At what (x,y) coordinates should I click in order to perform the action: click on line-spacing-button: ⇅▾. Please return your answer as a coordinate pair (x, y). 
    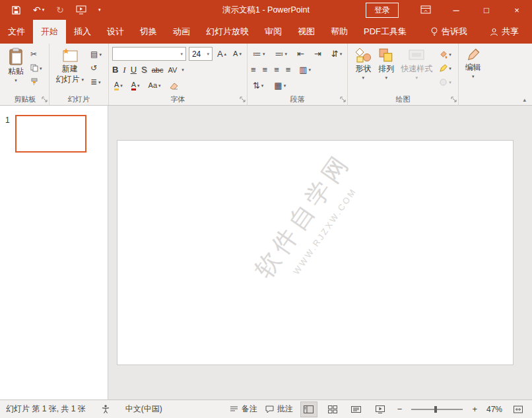
    Looking at the image, I should click on (258, 86).